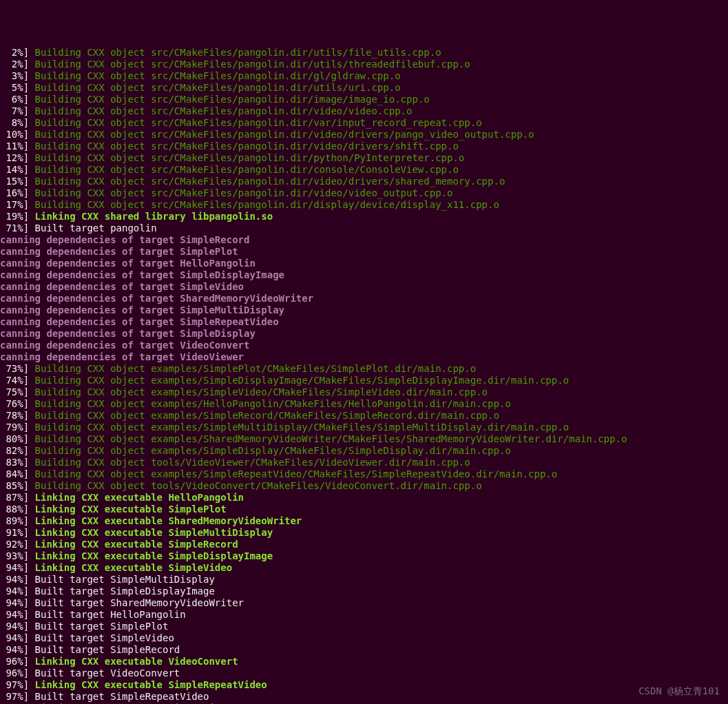  I want to click on scan-message: canning dependencies of target SimpleRep…, so click(139, 322).